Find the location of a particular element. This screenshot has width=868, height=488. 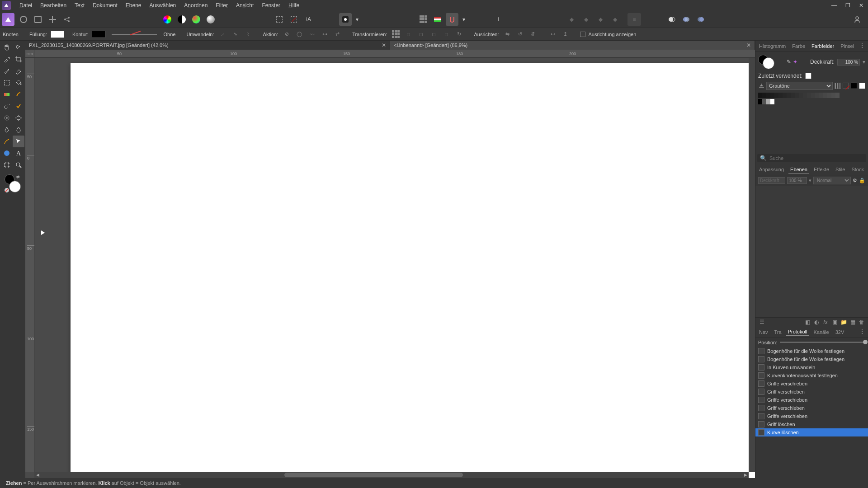

circle-overlap3-button is located at coordinates (701, 19).